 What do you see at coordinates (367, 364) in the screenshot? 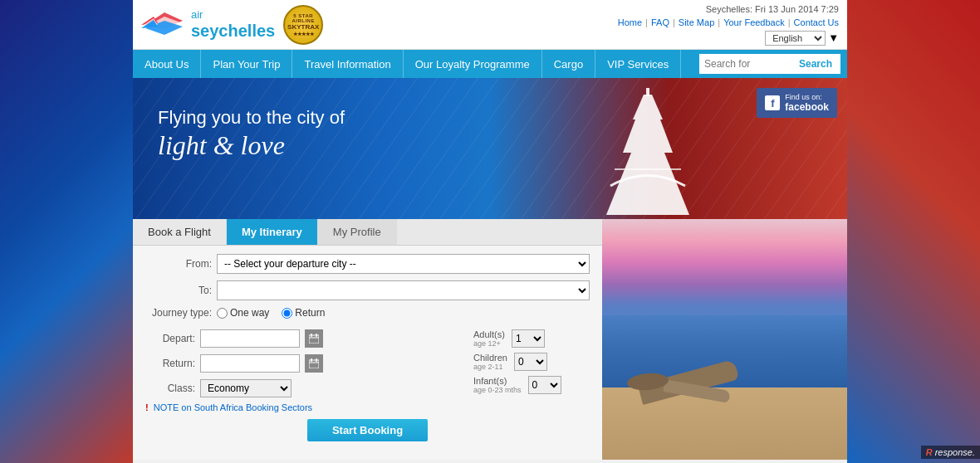
I see `bottom-form: Depart: Return:` at bounding box center [367, 364].